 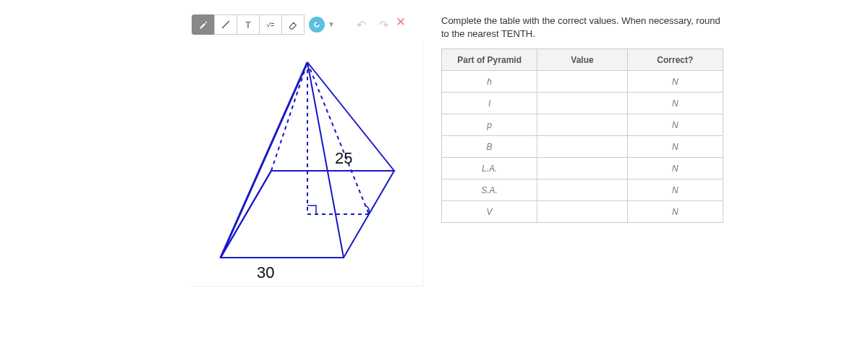 What do you see at coordinates (307, 25) in the screenshot?
I see `toolbar: T √= ▼ ↶ ↷ ✕` at bounding box center [307, 25].